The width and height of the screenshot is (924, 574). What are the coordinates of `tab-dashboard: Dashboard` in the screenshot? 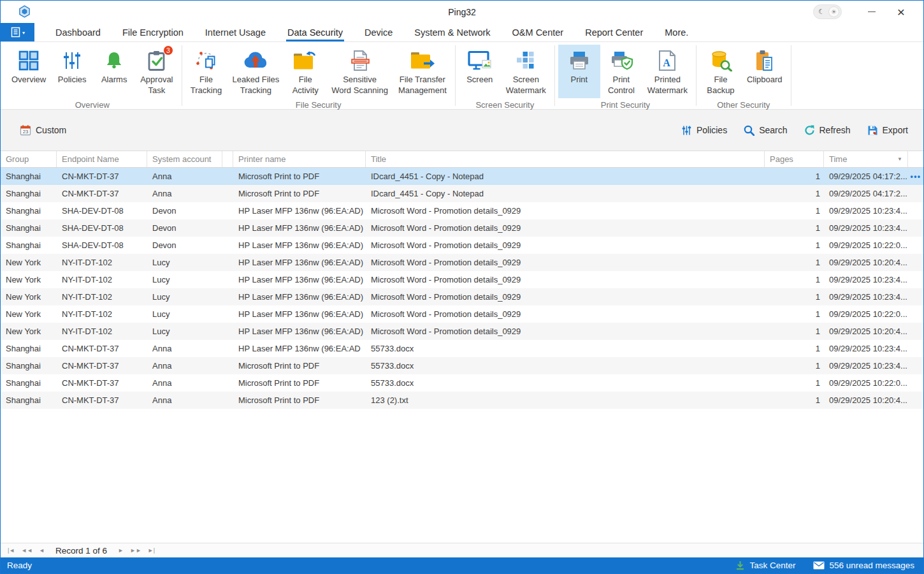 It's located at (78, 32).